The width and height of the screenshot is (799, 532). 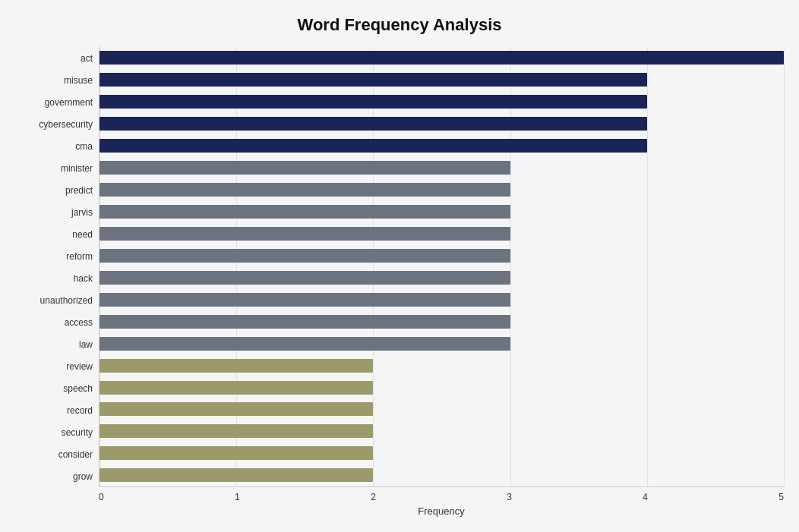 I want to click on x-tick: 5, so click(x=781, y=497).